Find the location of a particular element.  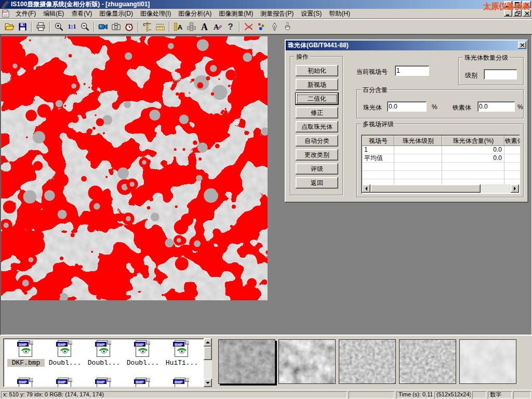

col-pearlite-level: 珠光体级别 is located at coordinates (418, 141).